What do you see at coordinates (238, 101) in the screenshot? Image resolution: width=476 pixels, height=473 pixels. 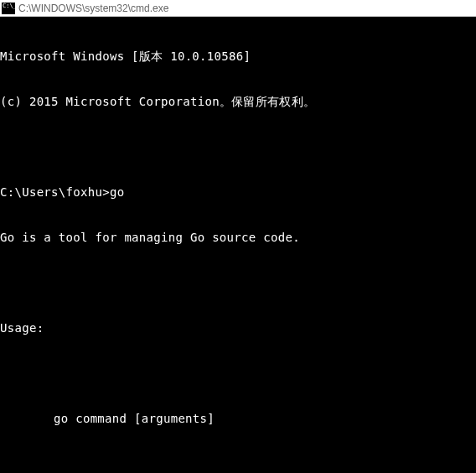 I see `copyright-line: (c) 2015 Microsoft Corporation。保留所有权利。` at bounding box center [238, 101].